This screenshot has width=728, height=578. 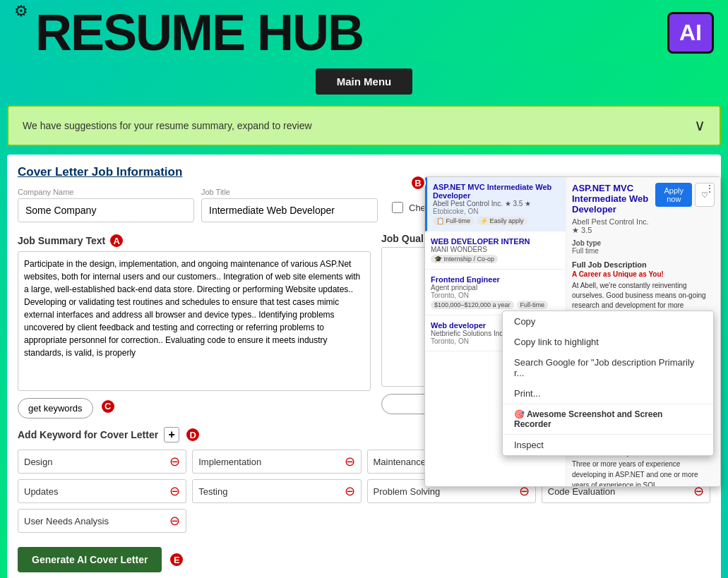 I want to click on job-type-badge: 📋 Full-time, so click(x=453, y=221).